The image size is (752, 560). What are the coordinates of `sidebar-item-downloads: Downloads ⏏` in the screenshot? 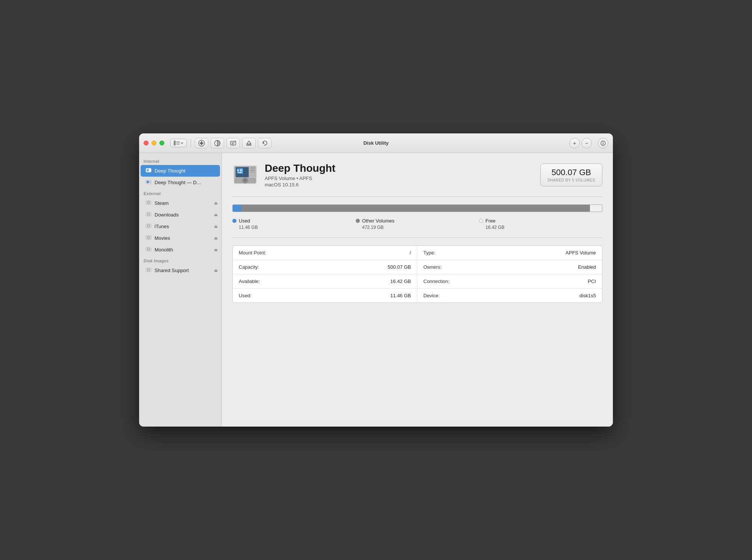 It's located at (180, 215).